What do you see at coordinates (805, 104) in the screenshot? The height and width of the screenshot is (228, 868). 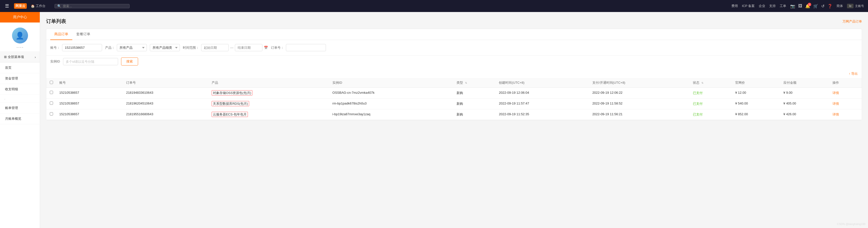 I see `row-payable: ¥ 405.00` at bounding box center [805, 104].